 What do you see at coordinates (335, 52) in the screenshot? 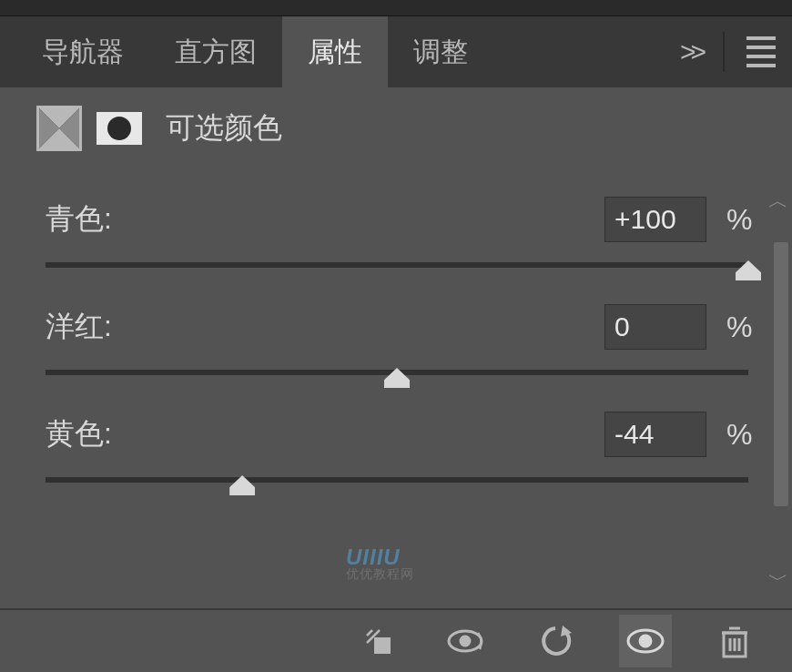
I see `tab-properties: 属性` at bounding box center [335, 52].